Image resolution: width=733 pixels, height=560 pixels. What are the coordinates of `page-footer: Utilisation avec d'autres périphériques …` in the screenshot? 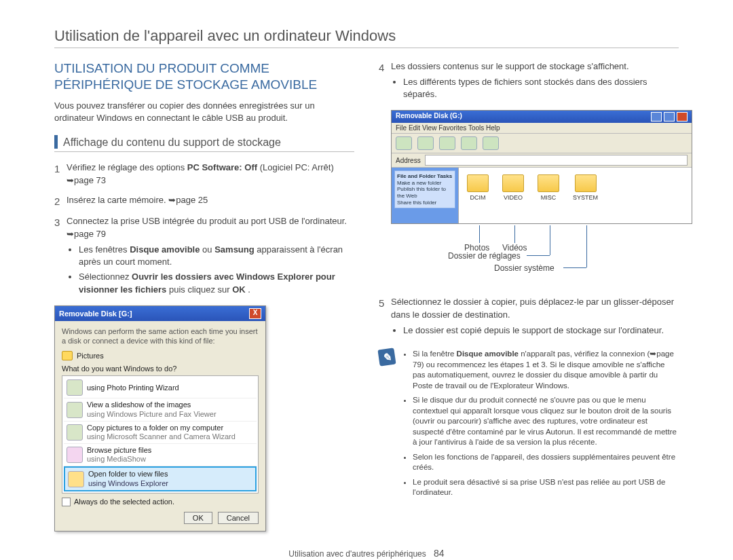 It's located at (366, 553).